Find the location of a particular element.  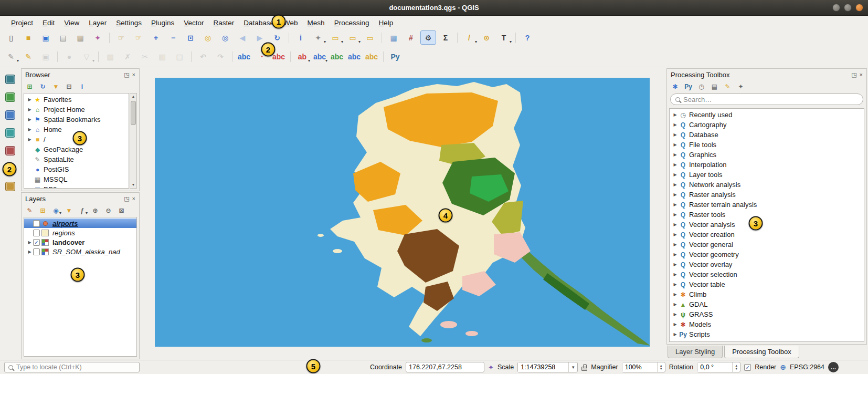

browser-item-postgis: ● PostGIS is located at coordinates (77, 169).